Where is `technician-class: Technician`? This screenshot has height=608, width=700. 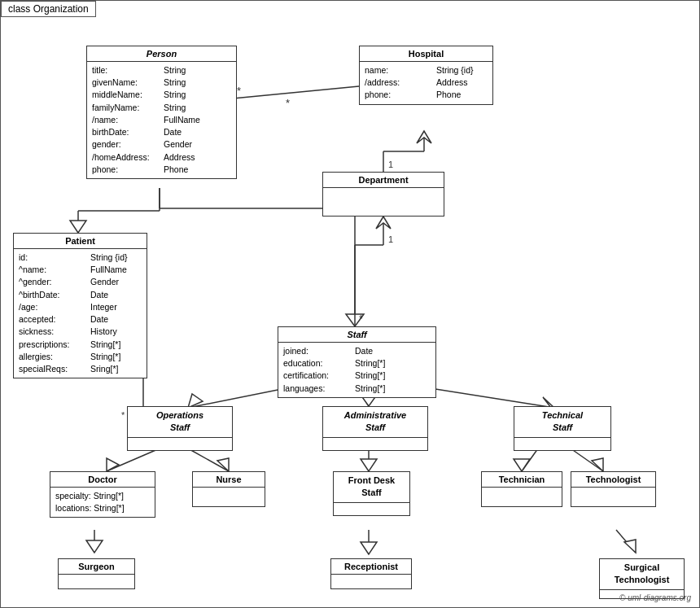
technician-class: Technician is located at coordinates (522, 489).